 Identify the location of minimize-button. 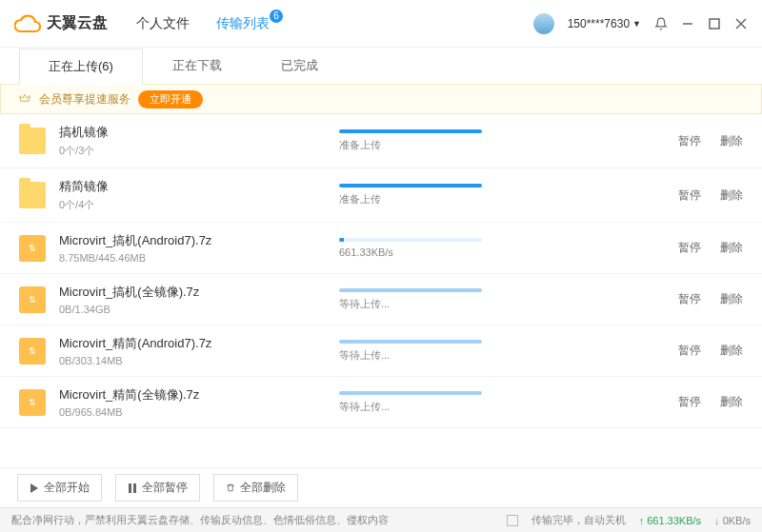
(688, 24).